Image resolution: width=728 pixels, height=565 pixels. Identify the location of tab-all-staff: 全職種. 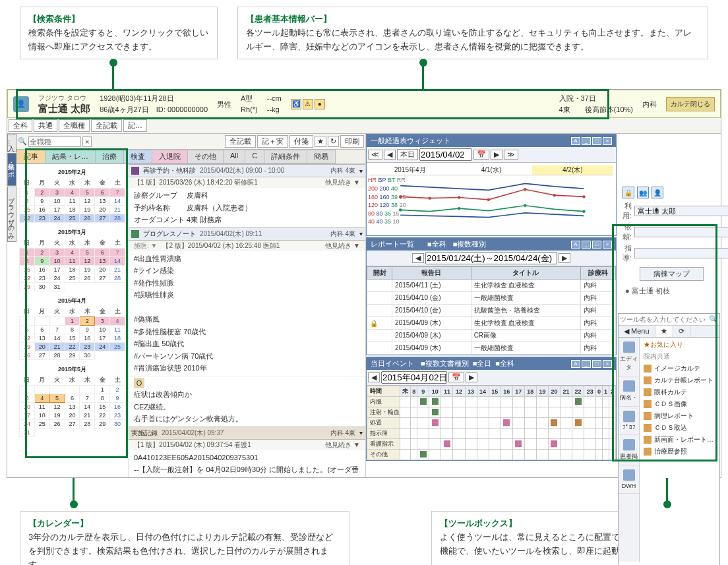
(74, 125).